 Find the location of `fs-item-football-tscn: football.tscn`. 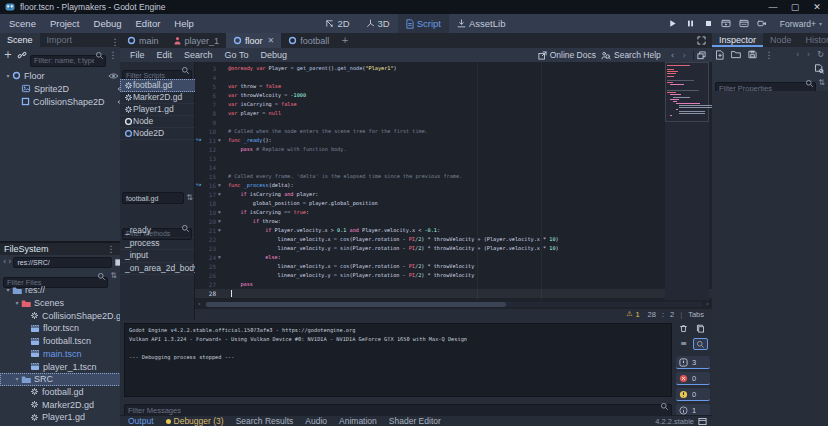

fs-item-football-tscn: football.tscn is located at coordinates (60, 342).